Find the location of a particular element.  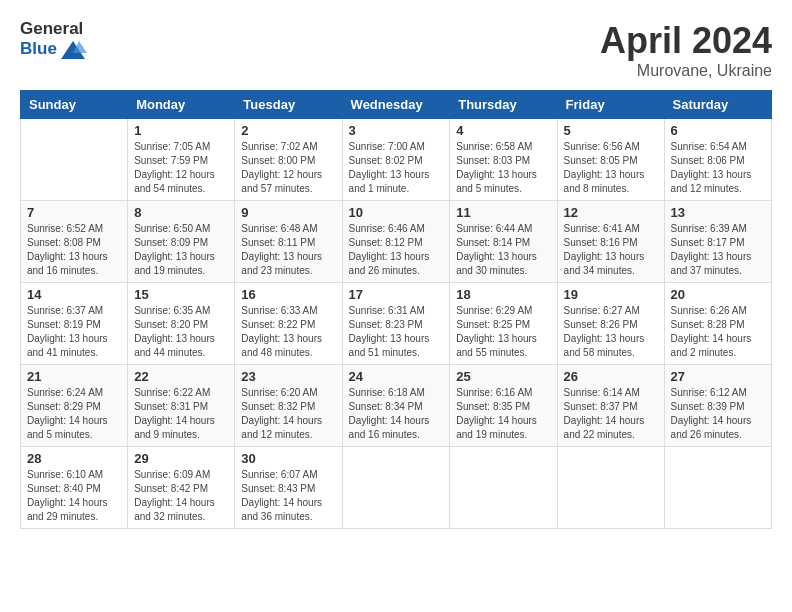

logo-general: General is located at coordinates (52, 30).